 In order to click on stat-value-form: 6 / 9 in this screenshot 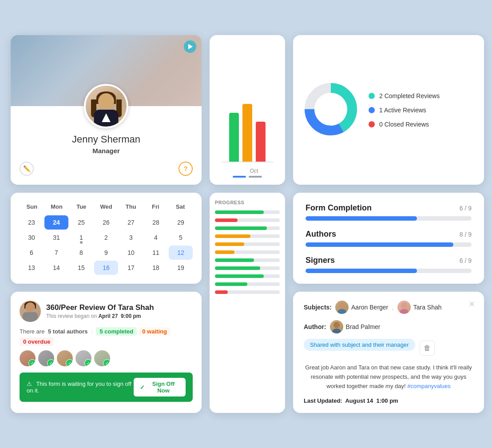, I will do `click(465, 208)`.